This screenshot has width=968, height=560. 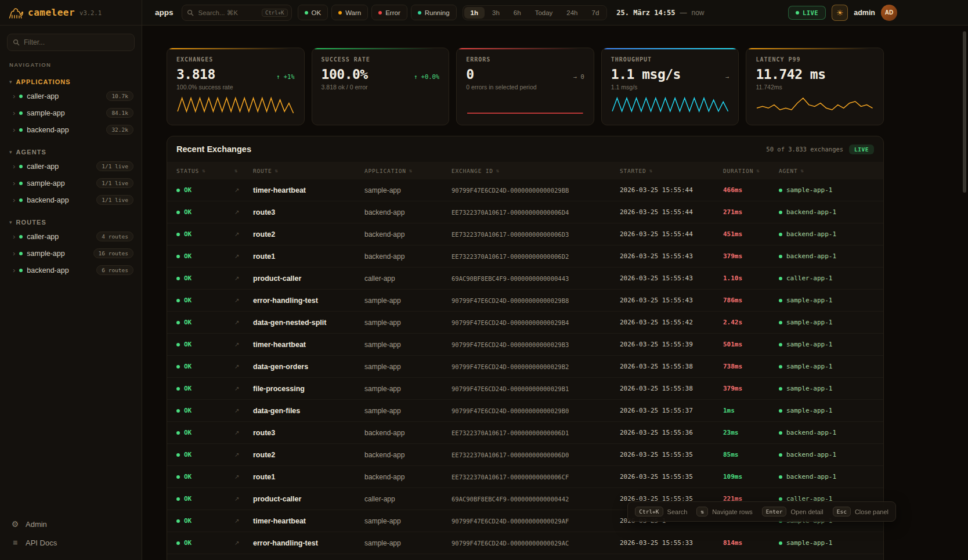 What do you see at coordinates (10, 82) in the screenshot?
I see `chevron-down-icon: ▾` at bounding box center [10, 82].